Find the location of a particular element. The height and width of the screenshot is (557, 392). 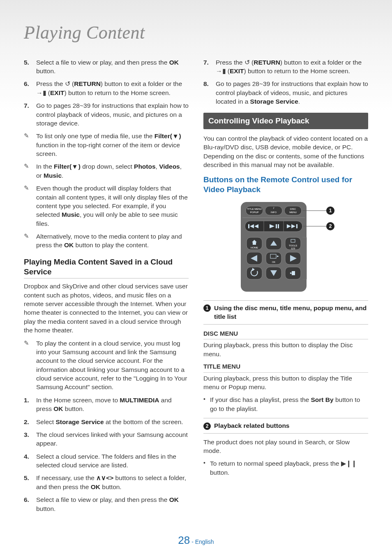

cloud-steps: 1.In the Home screen, move to MULTIMEDIA… is located at coordinates (106, 454).